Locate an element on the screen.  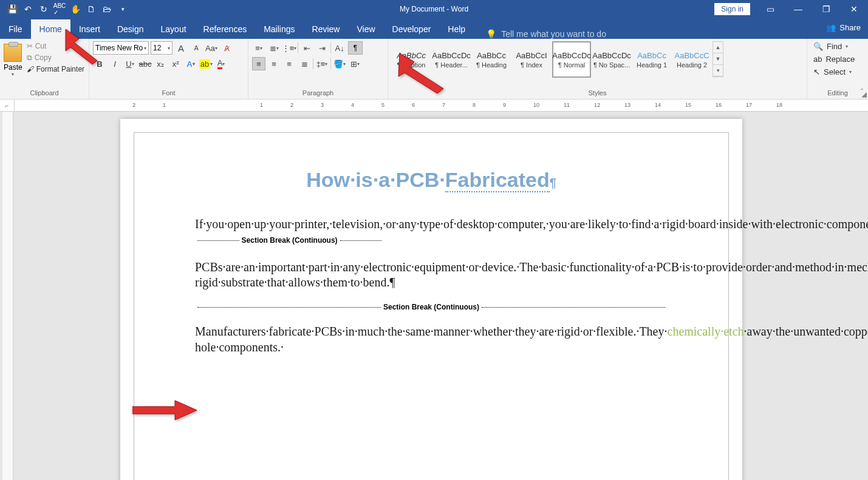
styles-scrollbar: ▲ ▼ ▾ is located at coordinates (718, 59).